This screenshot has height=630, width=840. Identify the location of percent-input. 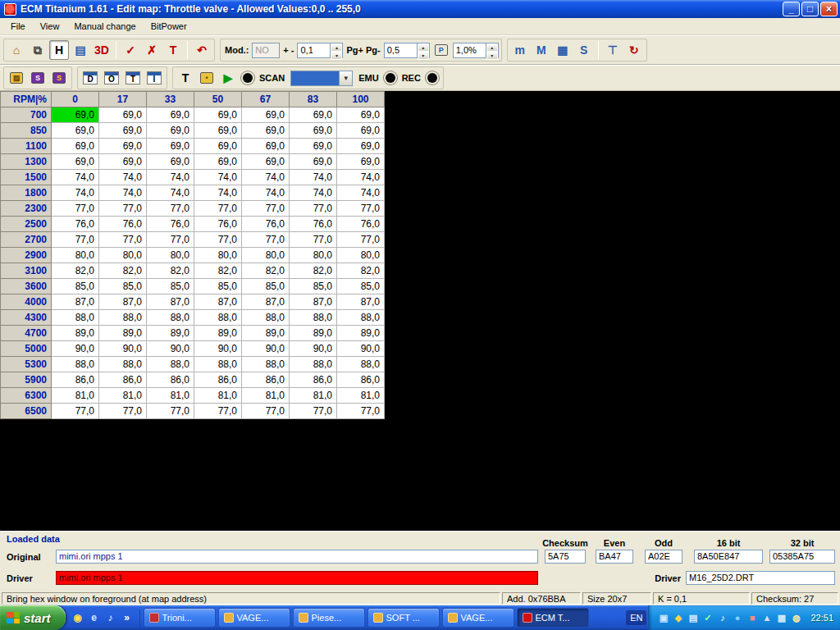
(469, 51).